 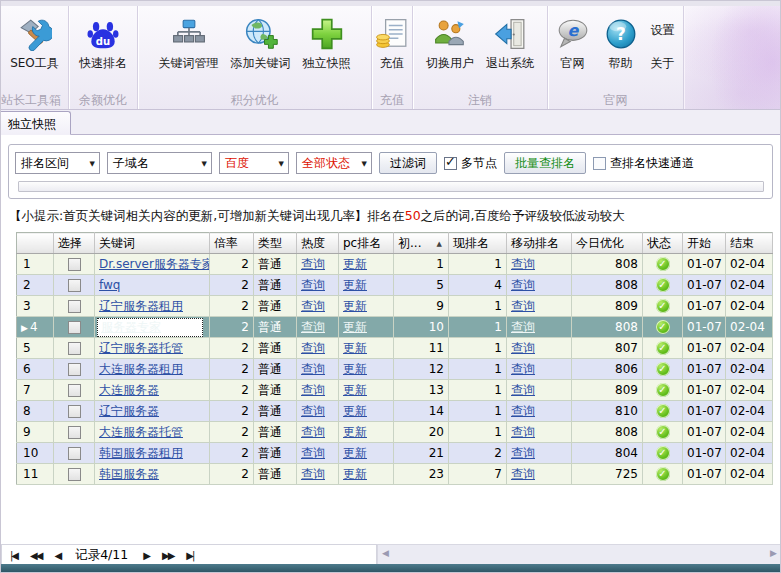 I want to click on filter-word-button: 过滤词, so click(x=408, y=163).